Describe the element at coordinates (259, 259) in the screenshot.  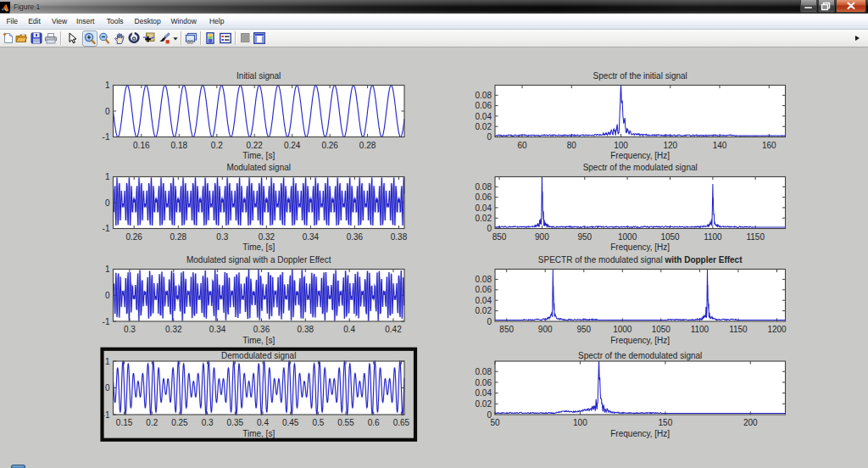
I see `svg-text:Modulated signal with a Dopple: Modulated signal with a Doppler Effect` at that location.